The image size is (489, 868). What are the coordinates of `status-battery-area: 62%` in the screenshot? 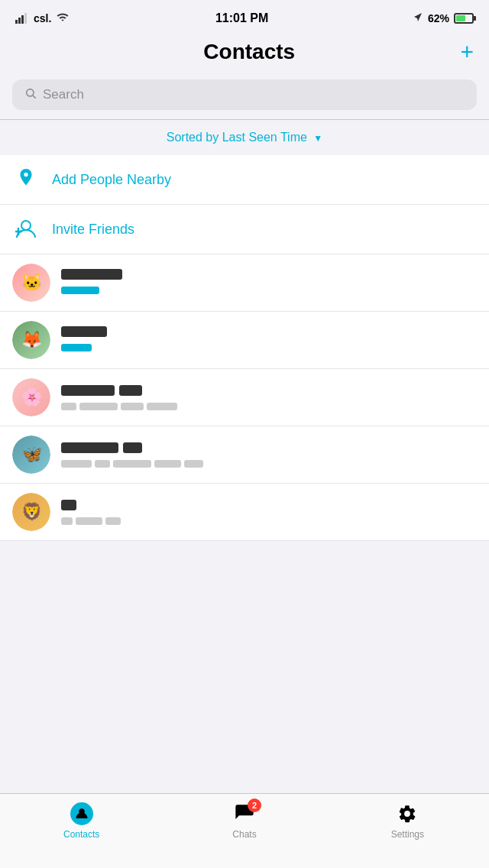 It's located at (444, 18).